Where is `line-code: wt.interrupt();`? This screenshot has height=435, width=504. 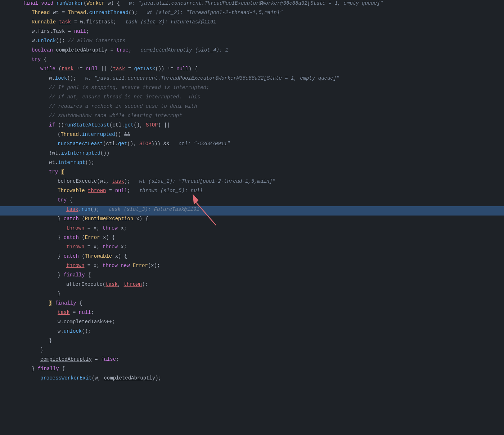
line-code: wt.interrupt(); is located at coordinates (263, 163).